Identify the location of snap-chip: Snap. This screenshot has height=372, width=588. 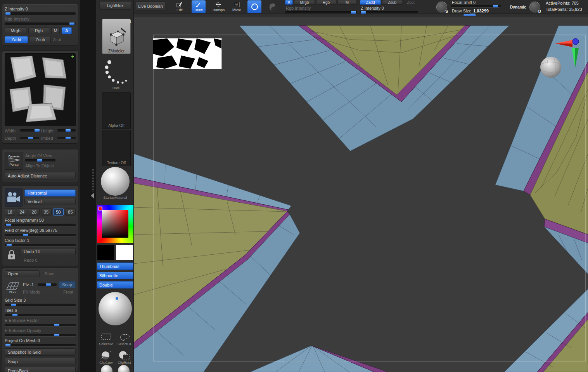
(67, 285).